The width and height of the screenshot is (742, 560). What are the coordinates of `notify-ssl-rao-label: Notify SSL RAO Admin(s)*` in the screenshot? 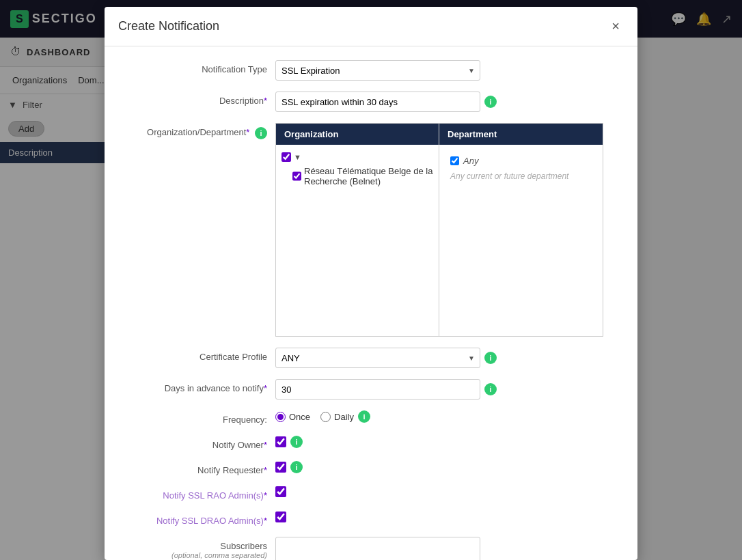 It's located at (200, 493).